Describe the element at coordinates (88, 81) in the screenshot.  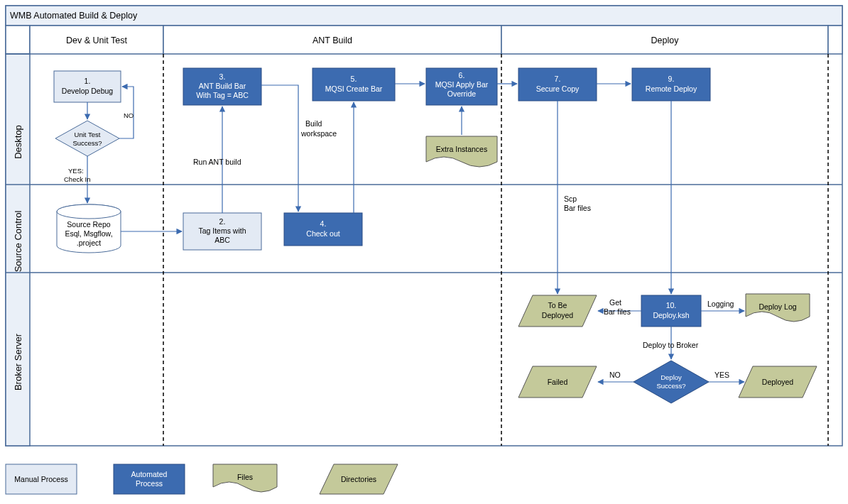
I see `svg-text: 1.` at that location.